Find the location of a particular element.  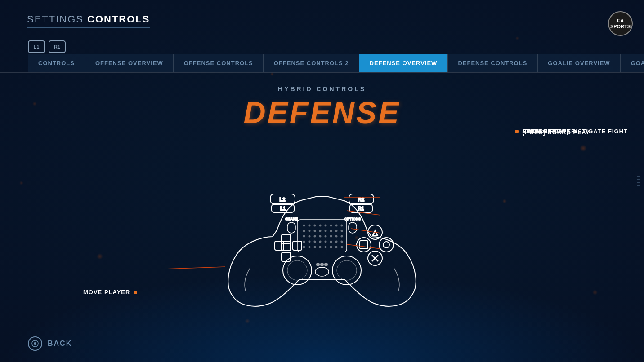

controls-label: CONTROLS is located at coordinates (119, 19).